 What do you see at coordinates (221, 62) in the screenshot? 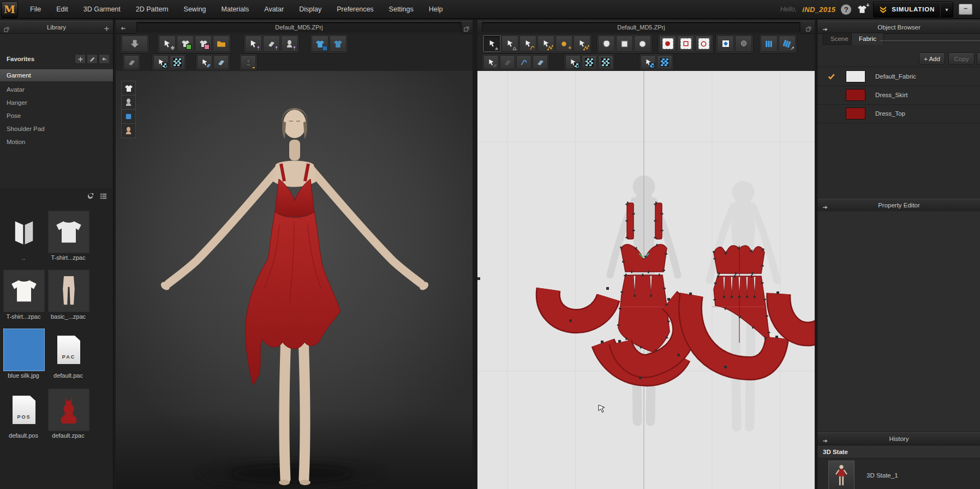
I see `plane-cut-tool` at bounding box center [221, 62].